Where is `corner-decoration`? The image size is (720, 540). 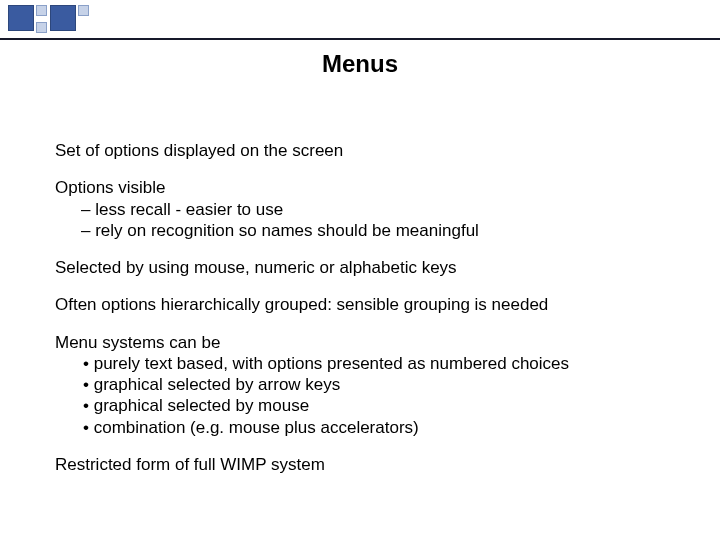
corner-decoration is located at coordinates (65, 21).